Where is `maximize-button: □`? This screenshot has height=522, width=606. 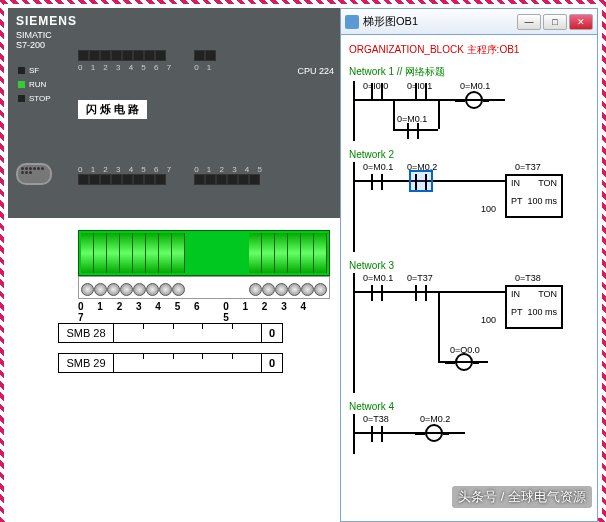
maximize-button: □ is located at coordinates (555, 22).